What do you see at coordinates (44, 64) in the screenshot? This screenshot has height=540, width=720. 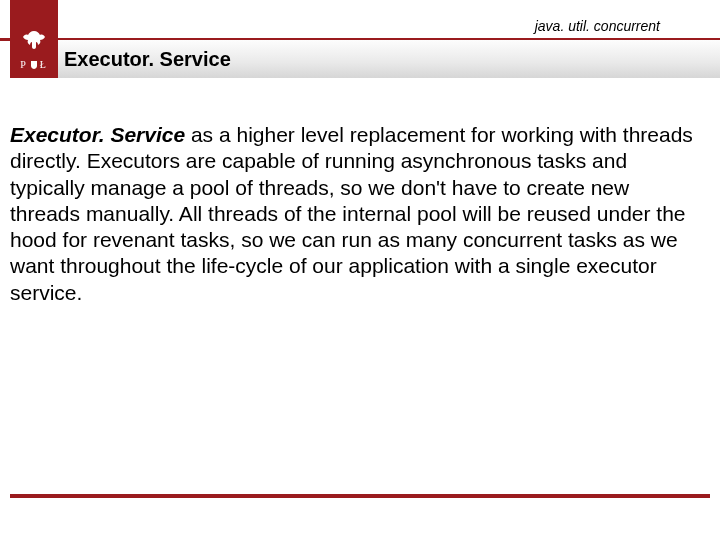 I see `logo-letter-right: Ł` at bounding box center [44, 64].